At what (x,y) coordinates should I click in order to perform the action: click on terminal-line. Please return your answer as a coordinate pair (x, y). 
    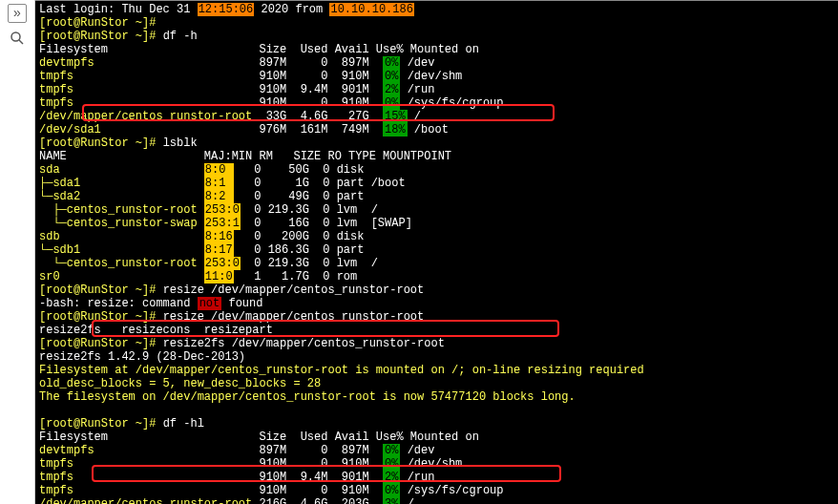
    Looking at the image, I should click on (437, 410).